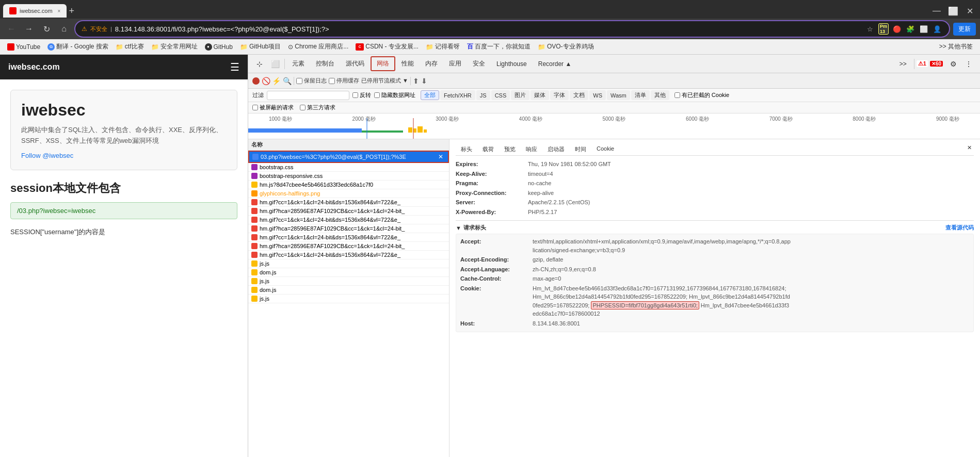  I want to click on tab-console: 控制台, so click(325, 64).